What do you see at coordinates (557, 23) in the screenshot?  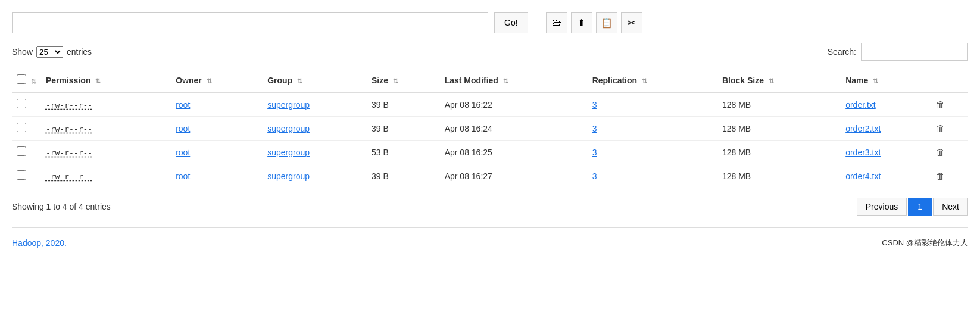 I see `folder-icon-button: 🗁` at bounding box center [557, 23].